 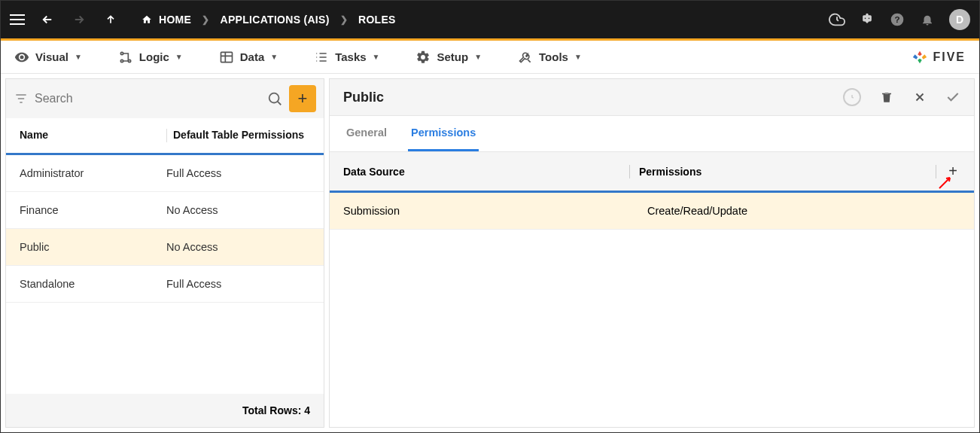 What do you see at coordinates (165, 247) in the screenshot?
I see `table-row: PublicNo Access` at bounding box center [165, 247].